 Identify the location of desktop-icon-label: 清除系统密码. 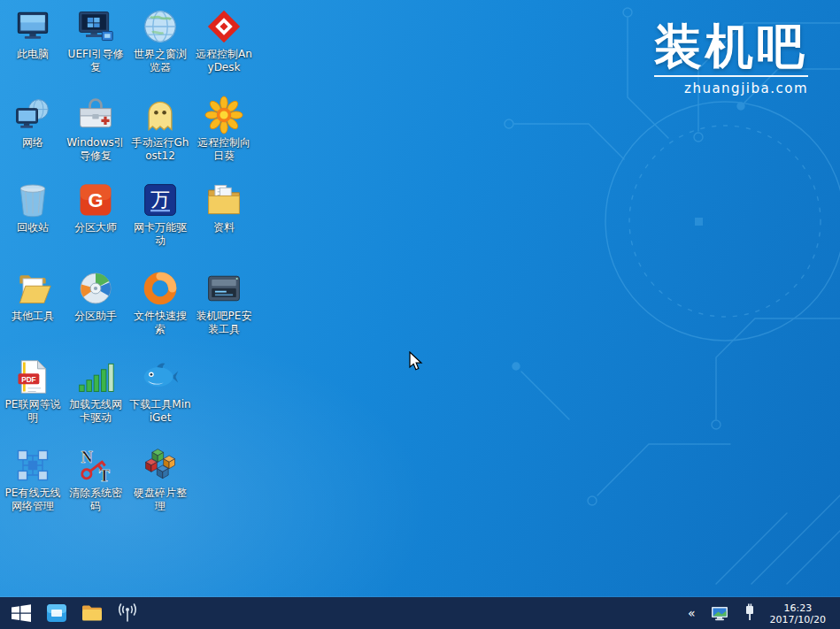
(96, 500).